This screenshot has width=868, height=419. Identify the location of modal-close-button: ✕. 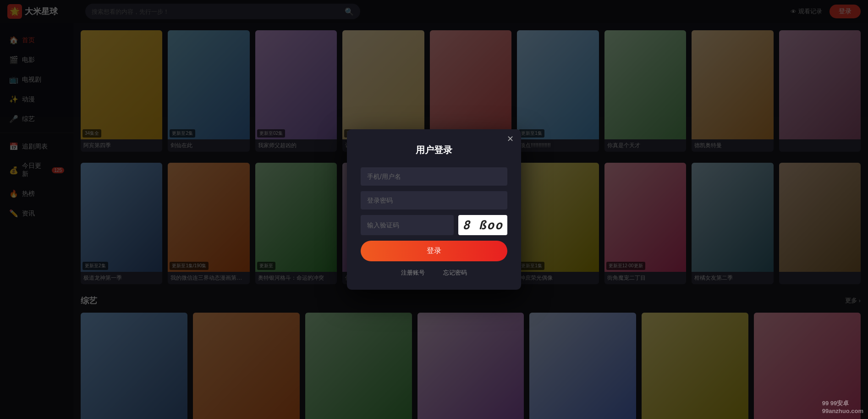
(511, 139).